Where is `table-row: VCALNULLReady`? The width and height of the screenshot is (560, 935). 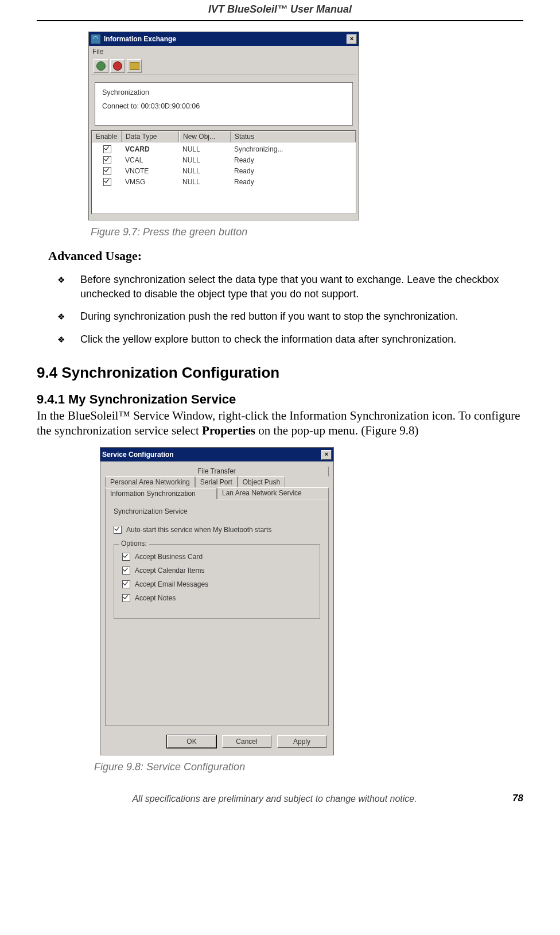 table-row: VCALNULLReady is located at coordinates (224, 161).